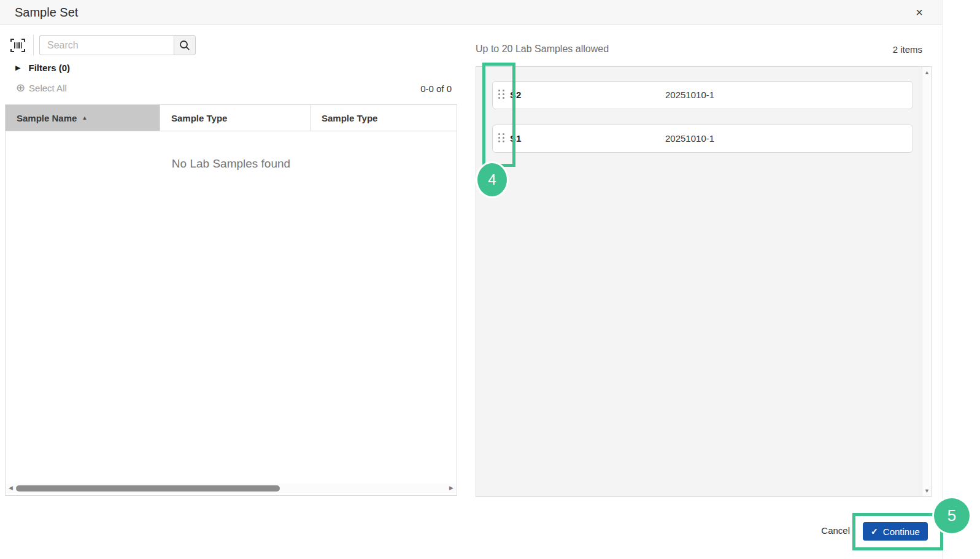 This screenshot has width=980, height=559. I want to click on result-range-label: 0-0 of 0, so click(410, 88).